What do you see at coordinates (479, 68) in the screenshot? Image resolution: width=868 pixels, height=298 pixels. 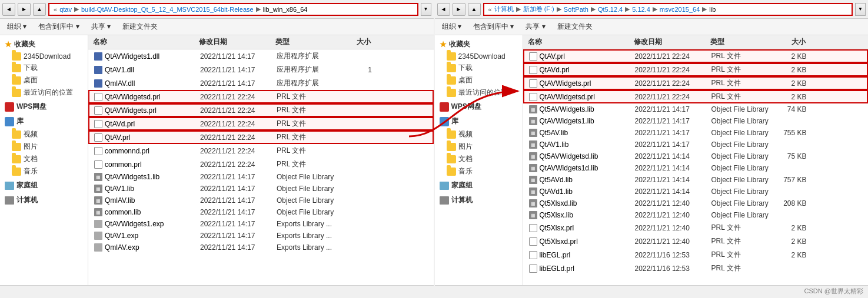 I see `right-sidebar-item-downloads: 下载` at bounding box center [479, 68].